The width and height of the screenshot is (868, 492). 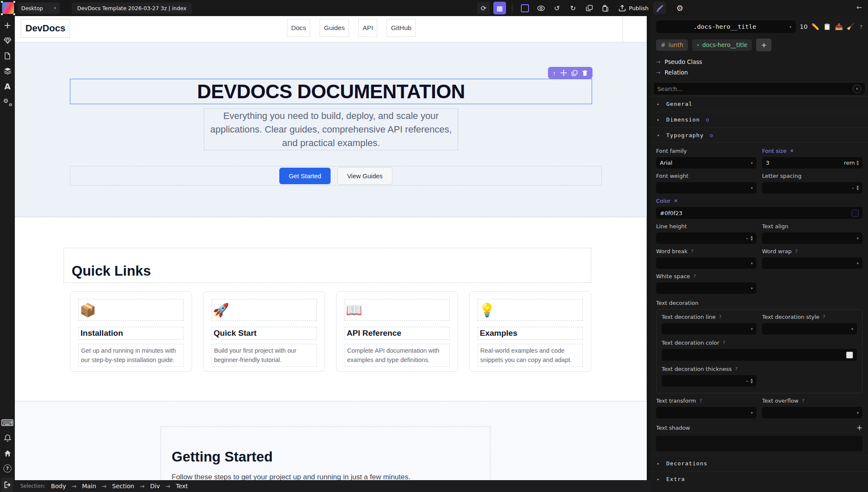 What do you see at coordinates (760, 89) in the screenshot?
I see `style-search-input: Search... ✕` at bounding box center [760, 89].